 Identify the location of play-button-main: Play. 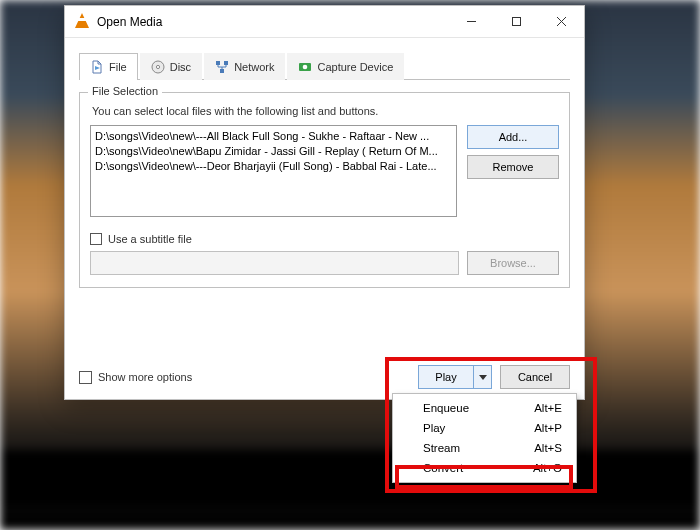
(446, 377).